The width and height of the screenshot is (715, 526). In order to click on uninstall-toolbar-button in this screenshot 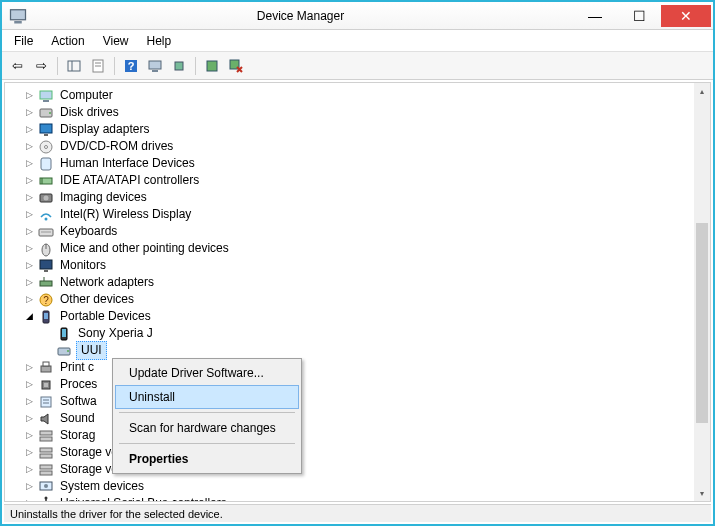, I will do `click(212, 66)`.